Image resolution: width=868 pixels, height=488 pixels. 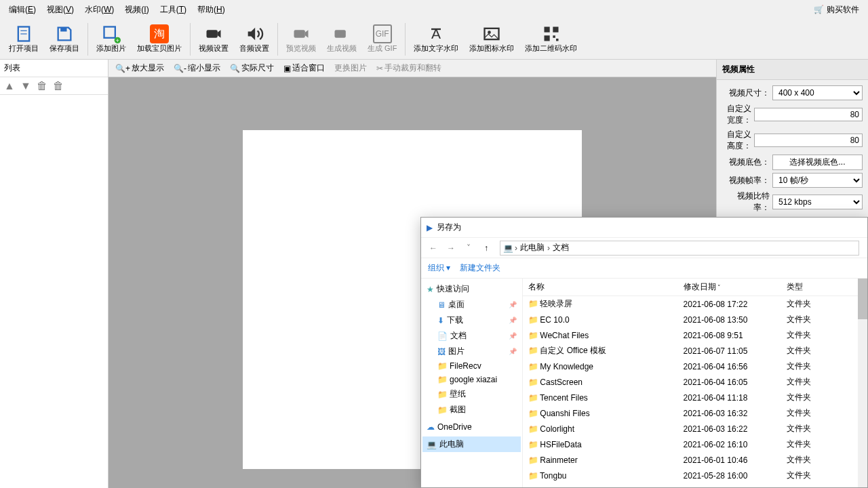 What do you see at coordinates (469, 248) in the screenshot?
I see `nav-recent-button: ˅` at bounding box center [469, 248].